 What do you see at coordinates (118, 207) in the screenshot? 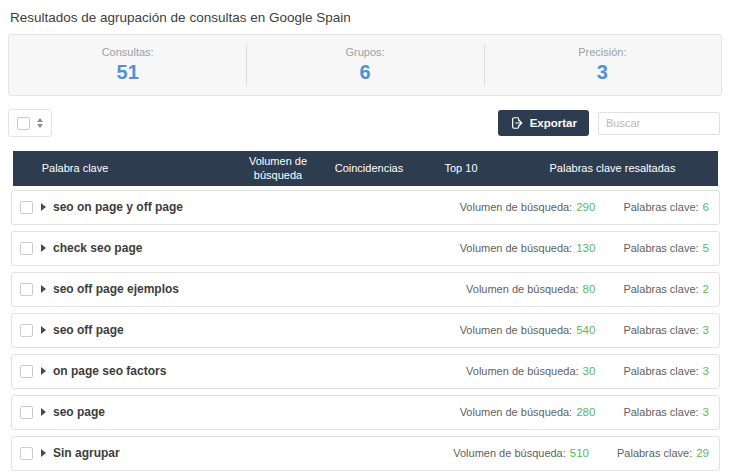
I see `group-name: seo on page y off page` at bounding box center [118, 207].